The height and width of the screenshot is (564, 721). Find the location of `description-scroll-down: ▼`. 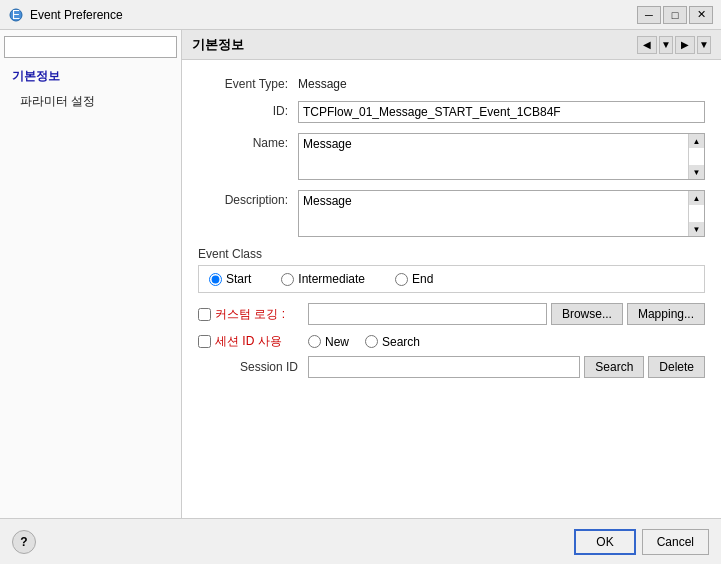

description-scroll-down: ▼ is located at coordinates (696, 229).